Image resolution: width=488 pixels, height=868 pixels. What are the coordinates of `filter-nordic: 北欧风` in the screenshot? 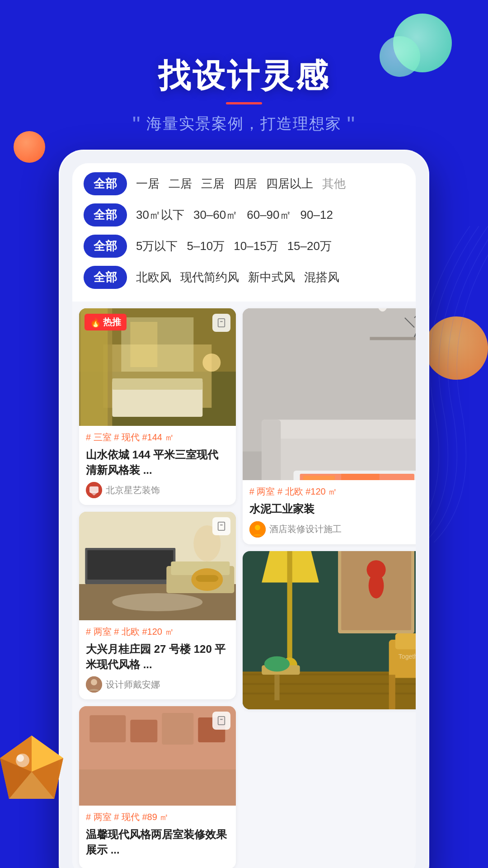 It's located at (154, 278).